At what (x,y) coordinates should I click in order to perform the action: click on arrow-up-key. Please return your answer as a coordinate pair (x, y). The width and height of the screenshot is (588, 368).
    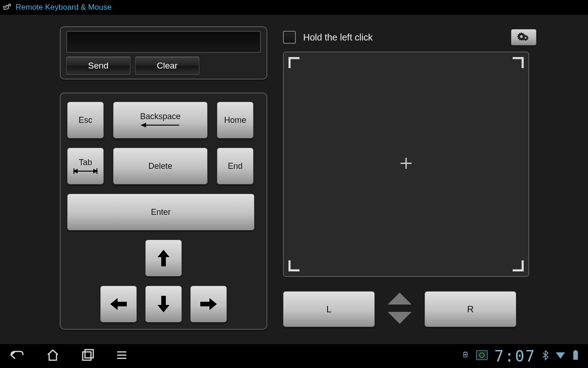
    Looking at the image, I should click on (164, 258).